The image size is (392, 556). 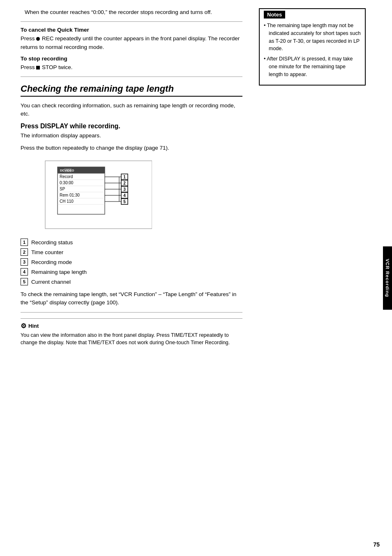 I want to click on item-4-label: Remaining tape length, so click(x=59, y=272).